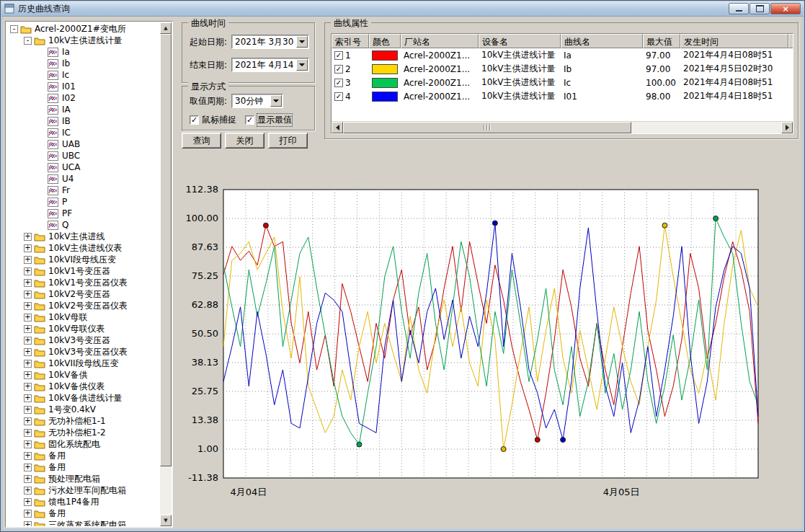 This screenshot has height=532, width=805. Describe the element at coordinates (662, 41) in the screenshot. I see `table-header-cell: 最大值` at that location.